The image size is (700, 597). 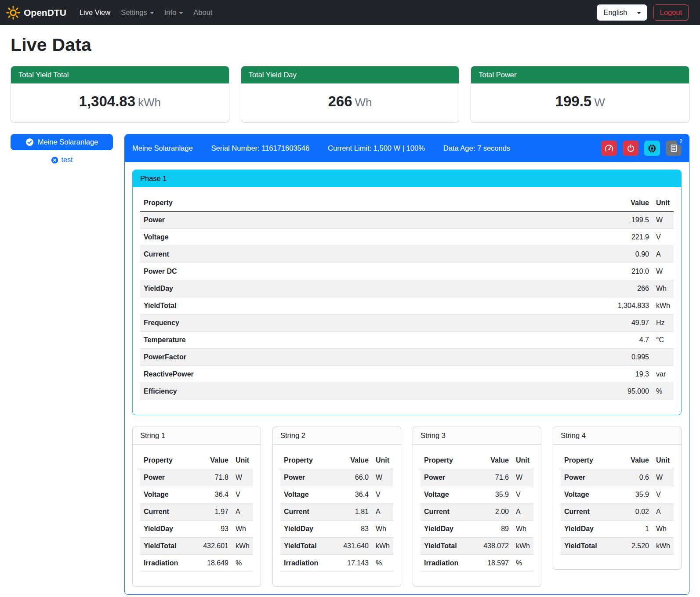 What do you see at coordinates (337, 516) in the screenshot?
I see `string-card-body: PropertyValueUnitPower66.0WVoltage36.4VC…` at bounding box center [337, 516].